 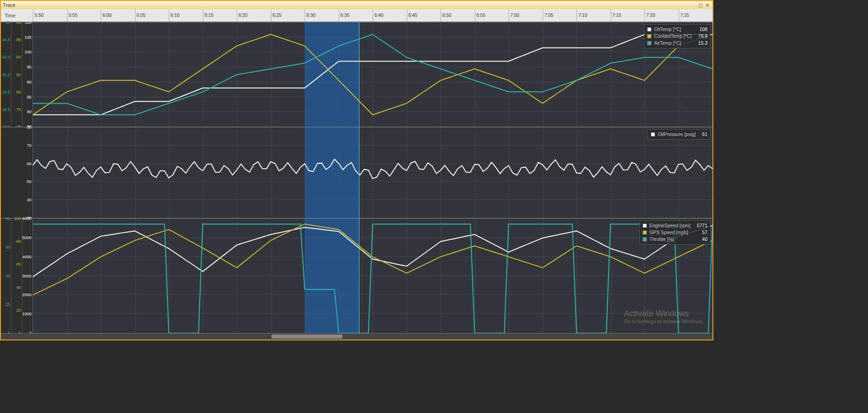 What do you see at coordinates (27, 276) in the screenshot?
I see `y-tick: 3000` at bounding box center [27, 276].